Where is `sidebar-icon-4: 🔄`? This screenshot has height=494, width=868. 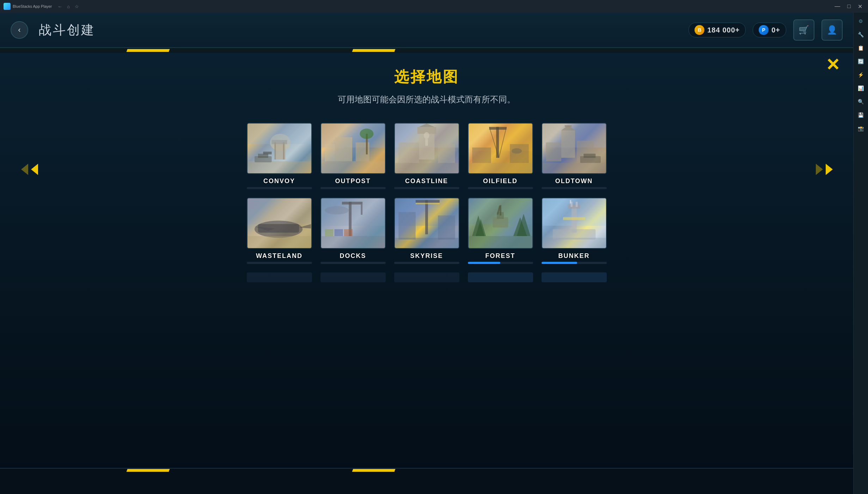 sidebar-icon-4: 🔄 is located at coordinates (861, 61).